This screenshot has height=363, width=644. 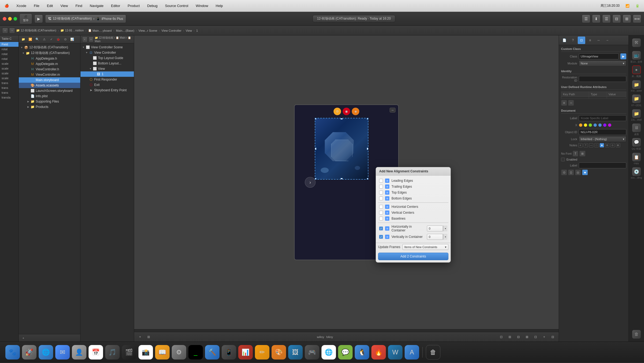 I want to click on zoom-out-btn: ⊟, so click(x=553, y=337).